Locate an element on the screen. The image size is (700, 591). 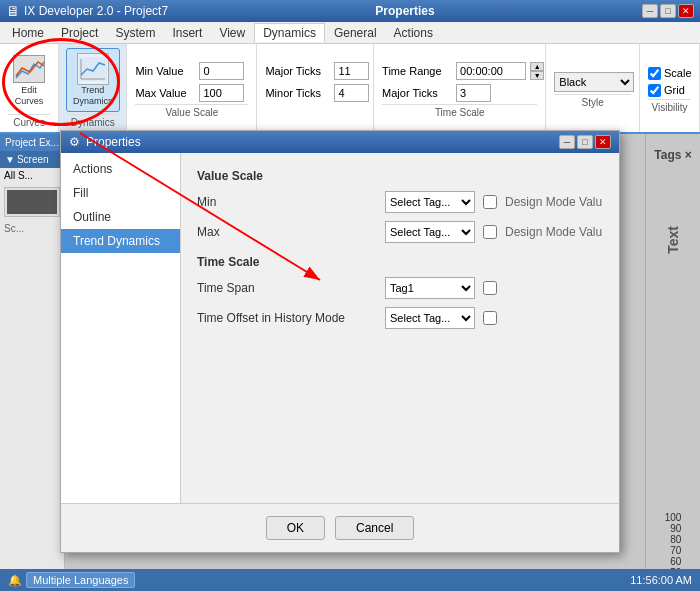
time-span-label: Time Span is located at coordinates (287, 288).